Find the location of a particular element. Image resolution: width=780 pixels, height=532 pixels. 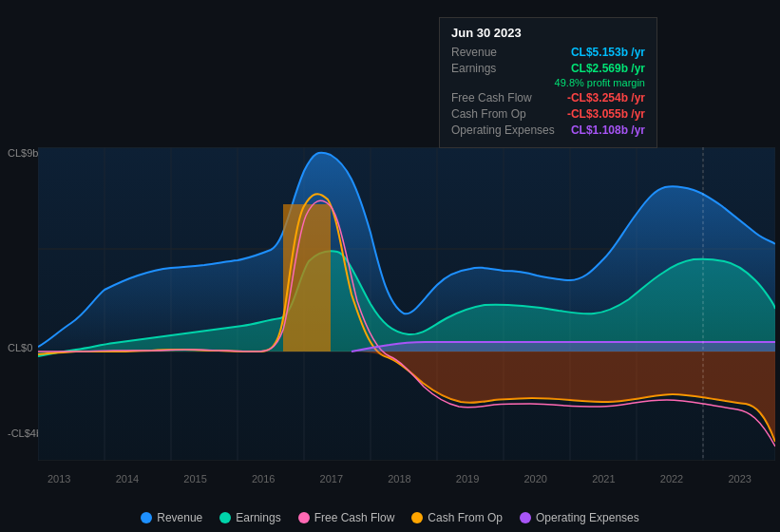

legend-earnings-dot is located at coordinates (225, 518).